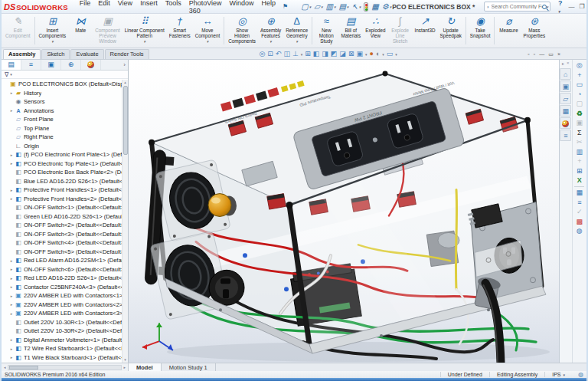 The height and width of the screenshot is (381, 588). Describe the element at coordinates (356, 7) in the screenshot. I see `select-button: ↖▾` at that location.